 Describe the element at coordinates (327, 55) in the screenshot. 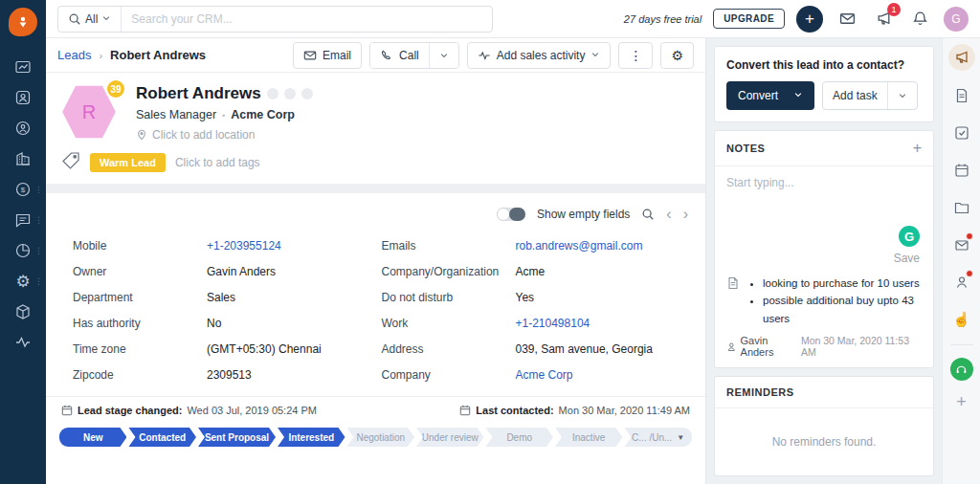

I see `email-button: Email` at that location.